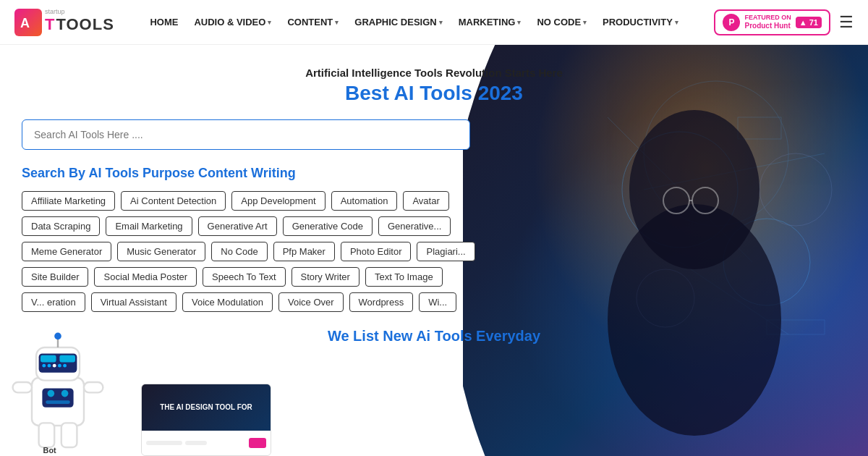 The height and width of the screenshot is (456, 868). I want to click on tags-grid: Affiliate Marketing Ai Content Detection…, so click(253, 252).